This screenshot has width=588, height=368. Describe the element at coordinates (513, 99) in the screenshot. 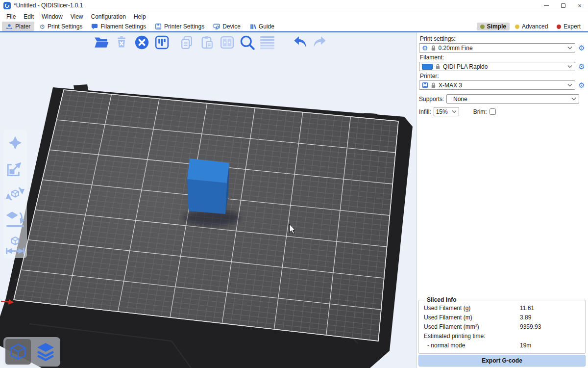

I see `supports-combo: None` at that location.